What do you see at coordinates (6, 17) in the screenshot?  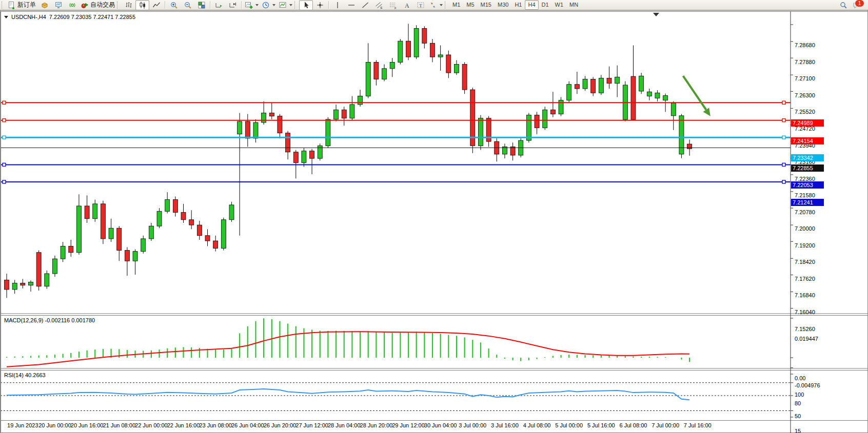 I see `symbol-dropdown-icon` at bounding box center [6, 17].